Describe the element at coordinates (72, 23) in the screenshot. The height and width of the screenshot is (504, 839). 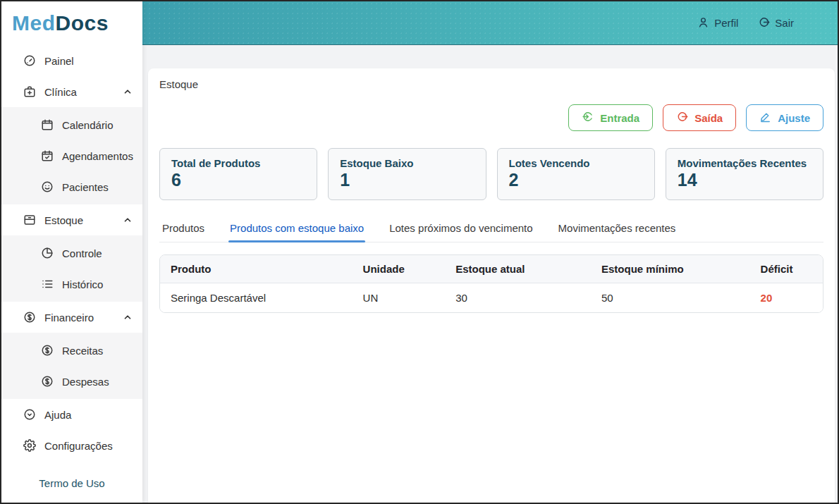
I see `app-logo: MedDocs` at that location.